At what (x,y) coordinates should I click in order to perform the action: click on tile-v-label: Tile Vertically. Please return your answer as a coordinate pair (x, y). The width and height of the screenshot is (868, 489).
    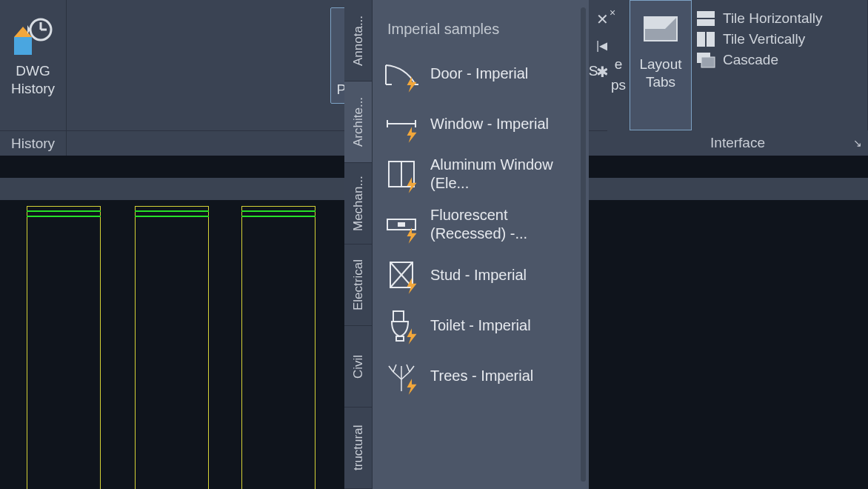
    Looking at the image, I should click on (764, 39).